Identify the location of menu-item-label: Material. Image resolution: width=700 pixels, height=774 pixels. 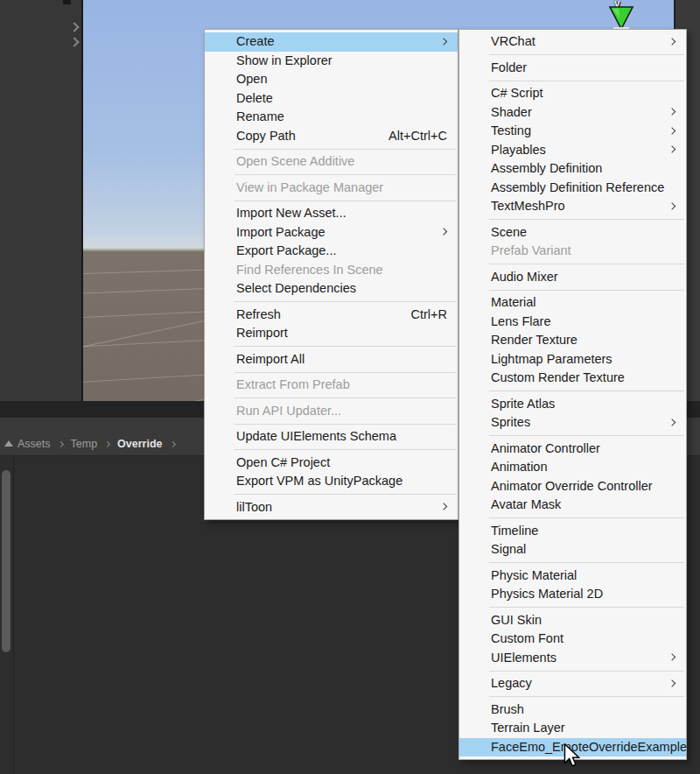
(514, 302).